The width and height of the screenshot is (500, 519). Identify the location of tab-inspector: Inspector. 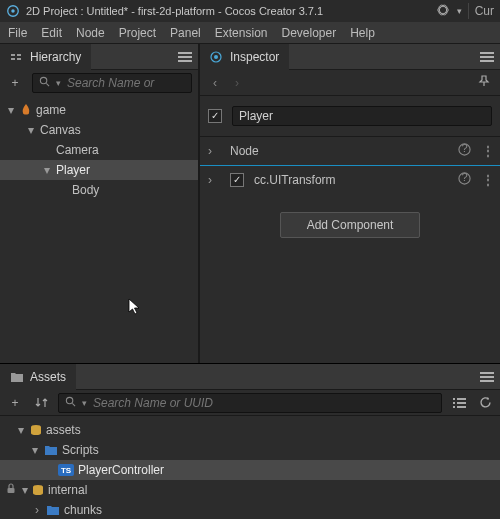
(244, 57).